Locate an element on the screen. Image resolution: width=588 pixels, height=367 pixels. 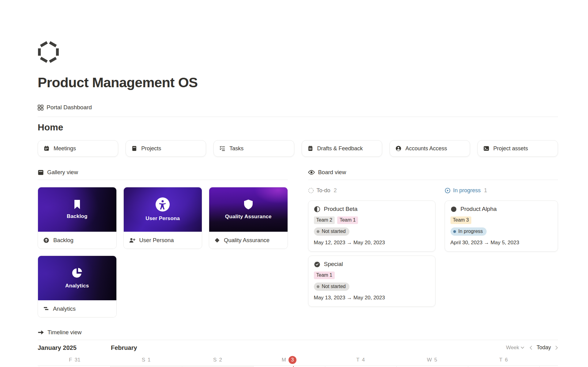
tag-team-2: Team 2 is located at coordinates (324, 220).